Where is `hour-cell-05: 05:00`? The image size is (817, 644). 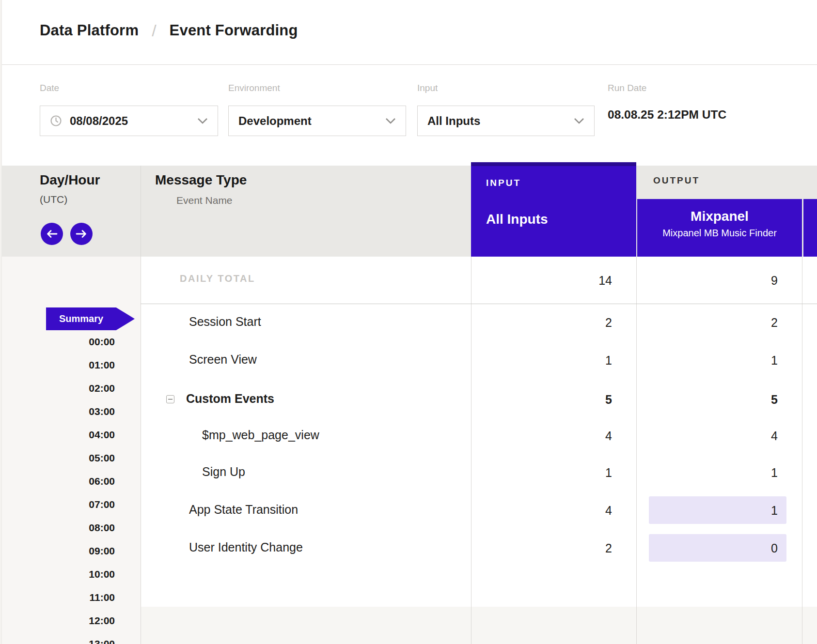
hour-cell-05: 05:00 is located at coordinates (57, 458).